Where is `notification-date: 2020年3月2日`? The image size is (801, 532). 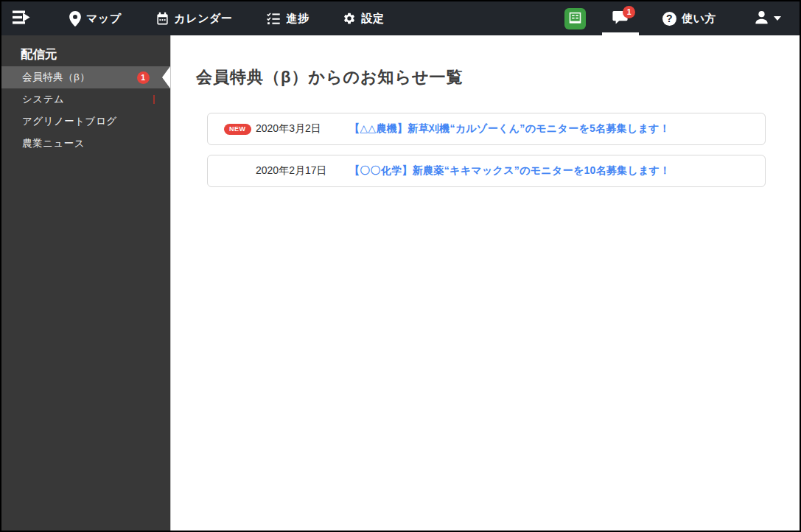 notification-date: 2020年3月2日 is located at coordinates (302, 129).